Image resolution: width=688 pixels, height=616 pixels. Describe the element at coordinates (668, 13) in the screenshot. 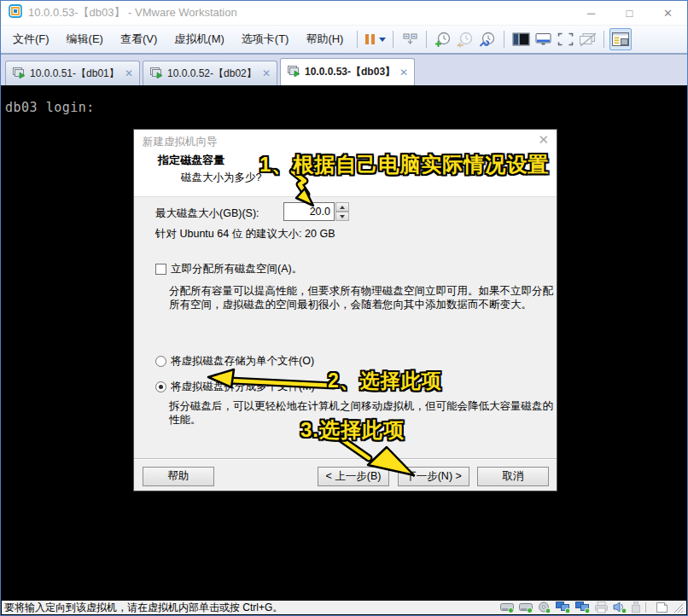

I see `close-button: ✕` at that location.